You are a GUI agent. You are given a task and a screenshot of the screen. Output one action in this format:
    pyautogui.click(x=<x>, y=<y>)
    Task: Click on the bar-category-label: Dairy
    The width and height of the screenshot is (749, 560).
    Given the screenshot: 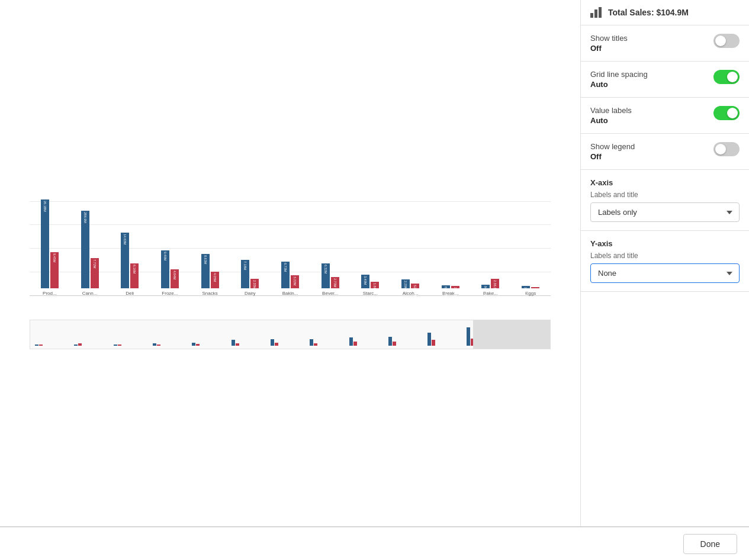 What is the action you would take?
    pyautogui.click(x=250, y=294)
    